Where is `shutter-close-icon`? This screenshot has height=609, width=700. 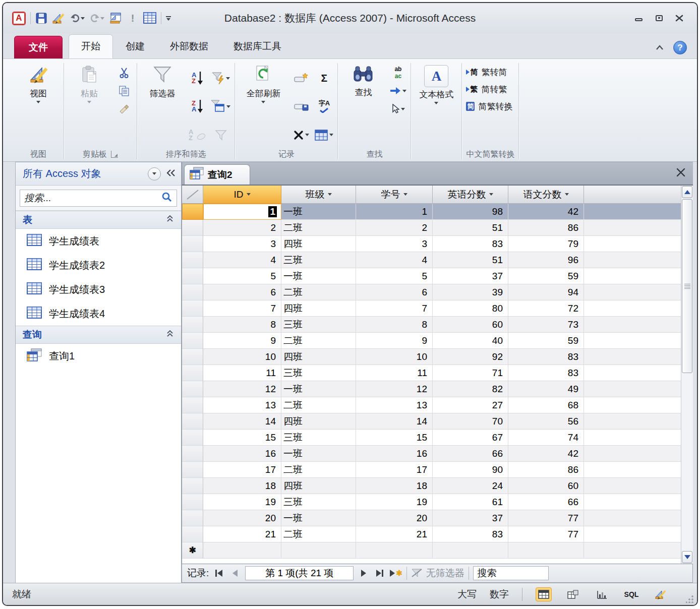 shutter-close-icon is located at coordinates (171, 174).